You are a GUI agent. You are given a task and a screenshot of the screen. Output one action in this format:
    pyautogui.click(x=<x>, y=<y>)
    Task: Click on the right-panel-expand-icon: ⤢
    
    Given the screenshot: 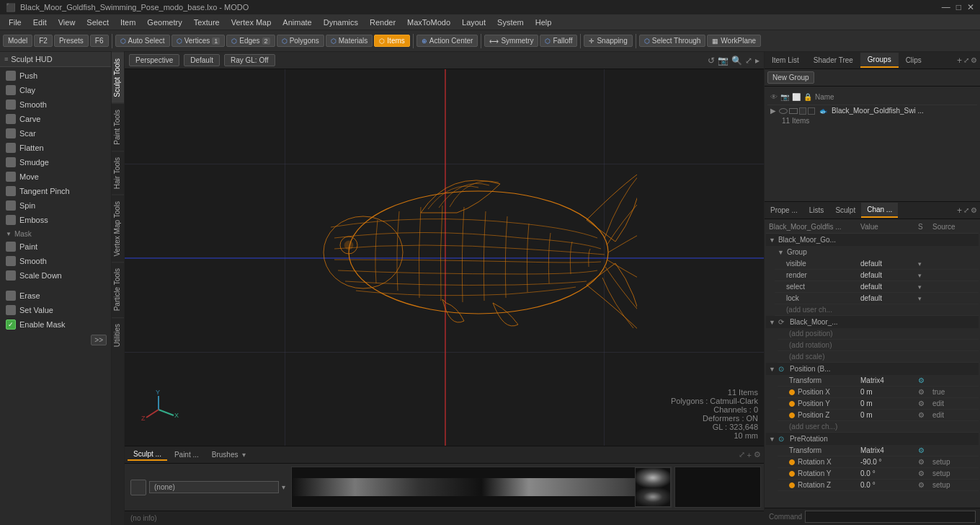 What is the action you would take?
    pyautogui.click(x=966, y=61)
    